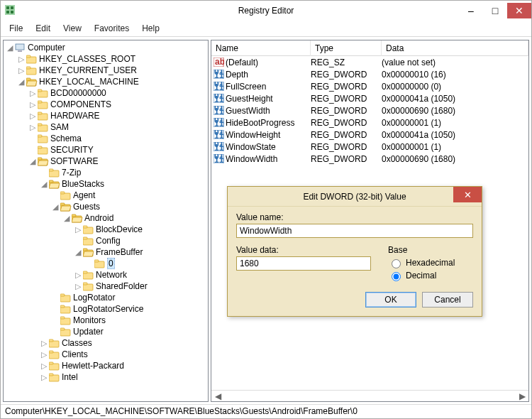 This screenshot has height=419, width=532. Describe the element at coordinates (355, 197) in the screenshot. I see `dialog-title-bar: Edit DWORD (32-bit) Value ✕` at that location.